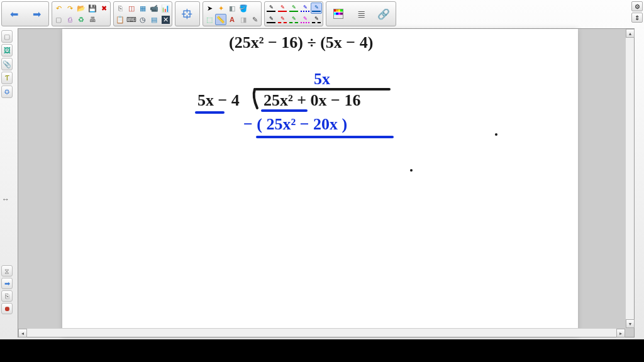 The height and width of the screenshot is (362, 644). What do you see at coordinates (294, 8) in the screenshot?
I see `pen-green-button: ✎` at bounding box center [294, 8].